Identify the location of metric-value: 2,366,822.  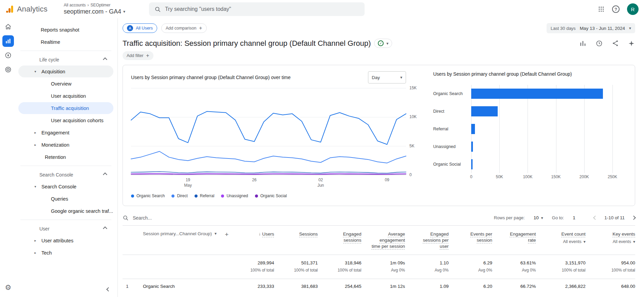
(562, 286).